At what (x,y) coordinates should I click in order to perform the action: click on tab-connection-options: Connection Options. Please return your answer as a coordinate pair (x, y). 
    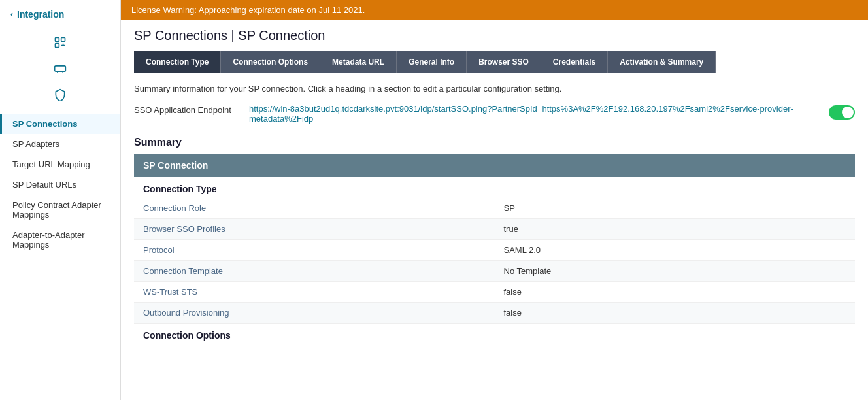
    Looking at the image, I should click on (271, 62).